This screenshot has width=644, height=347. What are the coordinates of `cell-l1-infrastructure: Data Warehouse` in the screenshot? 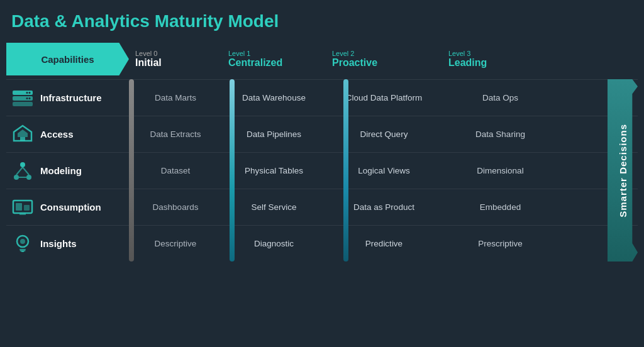 It's located at (274, 98).